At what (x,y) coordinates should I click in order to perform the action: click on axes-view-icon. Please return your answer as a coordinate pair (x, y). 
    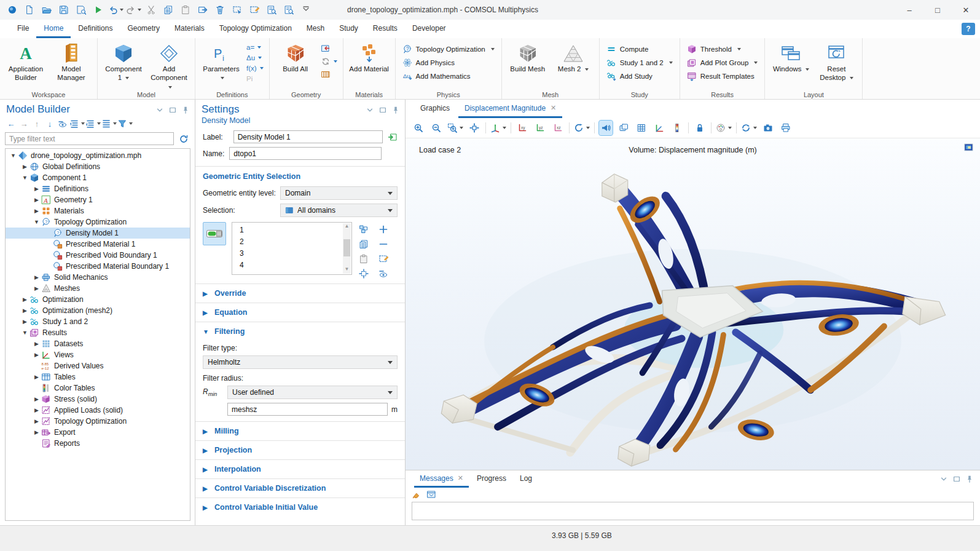
    Looking at the image, I should click on (659, 128).